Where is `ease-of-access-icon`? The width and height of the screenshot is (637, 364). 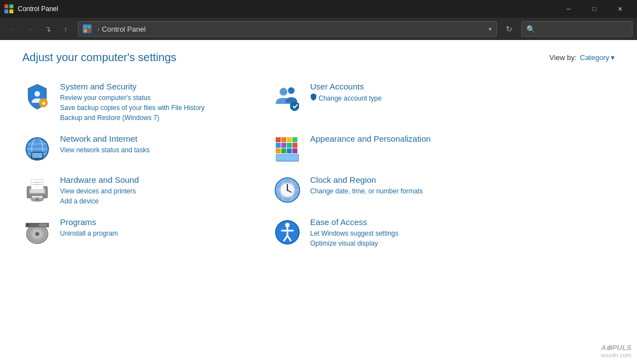
ease-of-access-icon is located at coordinates (287, 232).